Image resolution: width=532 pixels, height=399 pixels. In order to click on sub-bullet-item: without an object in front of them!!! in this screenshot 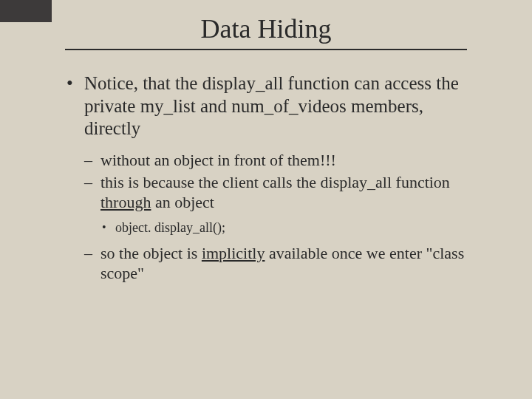, I will do `click(275, 161)`.